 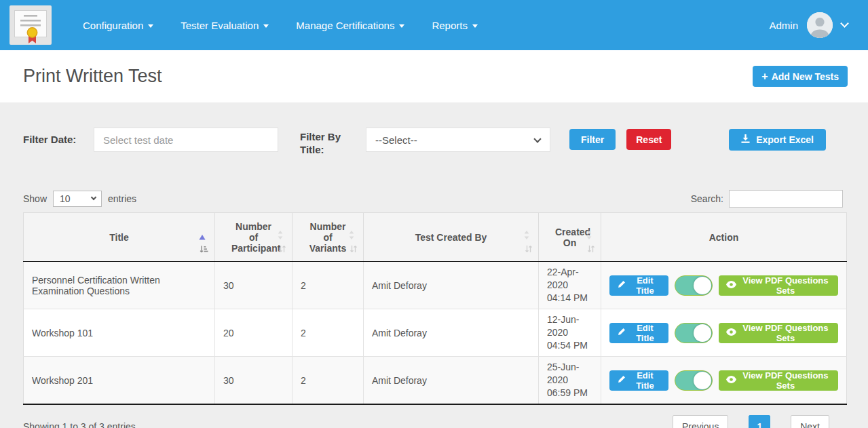 I want to click on table-row: Personnel Certification Written Examinat…, so click(x=436, y=286).